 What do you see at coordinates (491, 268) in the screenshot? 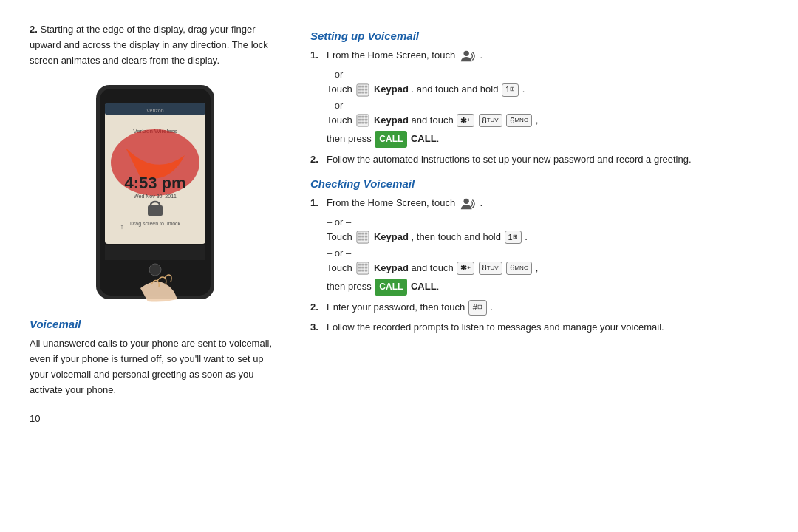
I see `check-key-8: 8 TUV` at bounding box center [491, 268].